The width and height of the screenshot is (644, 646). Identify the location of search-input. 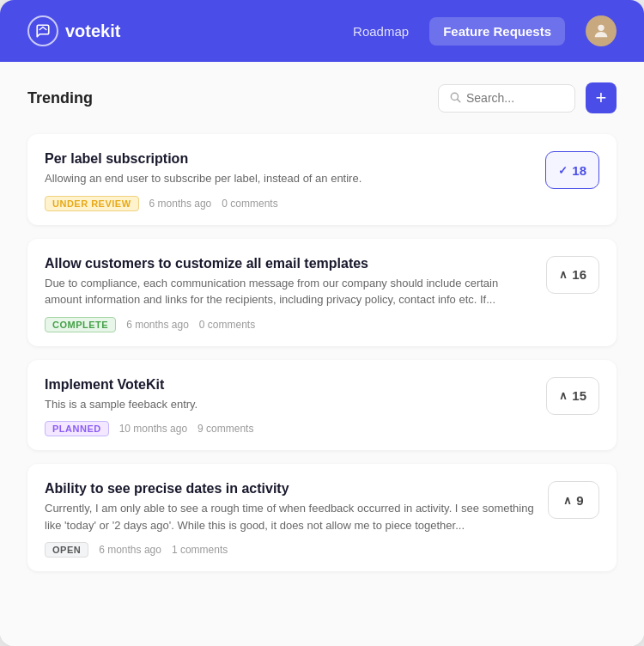
(515, 98).